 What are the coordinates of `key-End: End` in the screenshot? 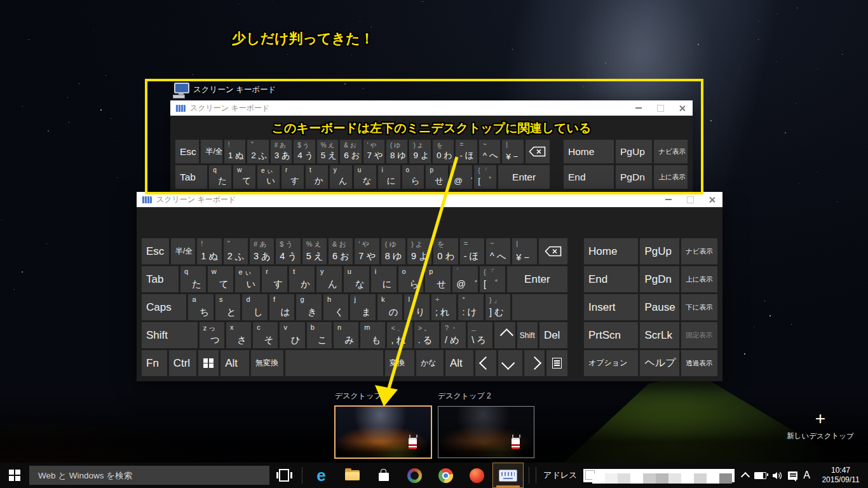 It's located at (588, 177).